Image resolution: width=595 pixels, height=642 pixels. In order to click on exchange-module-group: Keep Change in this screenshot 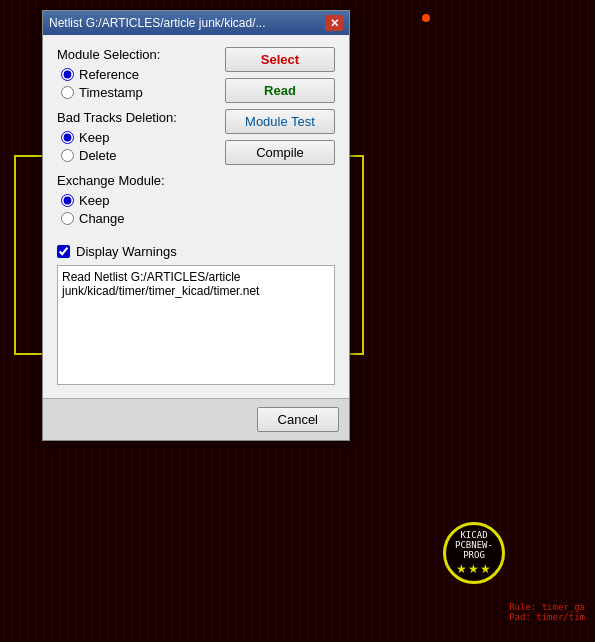, I will do `click(137, 210)`.